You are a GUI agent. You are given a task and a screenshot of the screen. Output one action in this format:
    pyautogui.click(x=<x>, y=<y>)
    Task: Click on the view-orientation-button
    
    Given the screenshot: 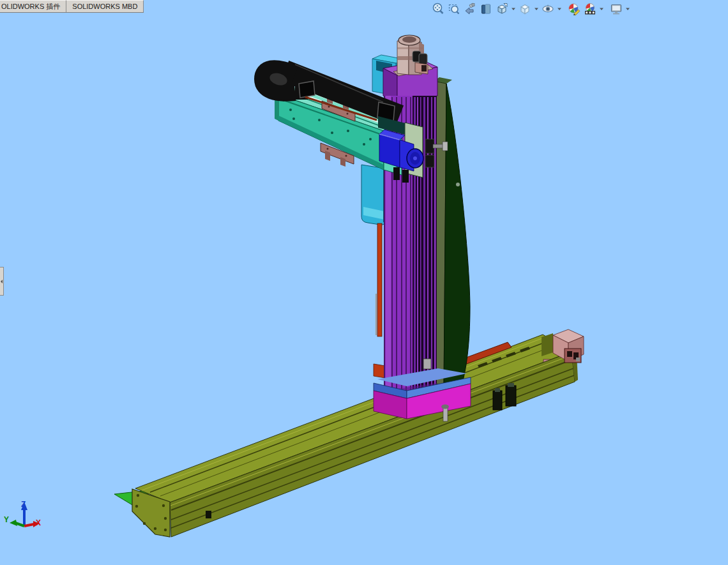 What is the action you would take?
    pyautogui.click(x=502, y=9)
    